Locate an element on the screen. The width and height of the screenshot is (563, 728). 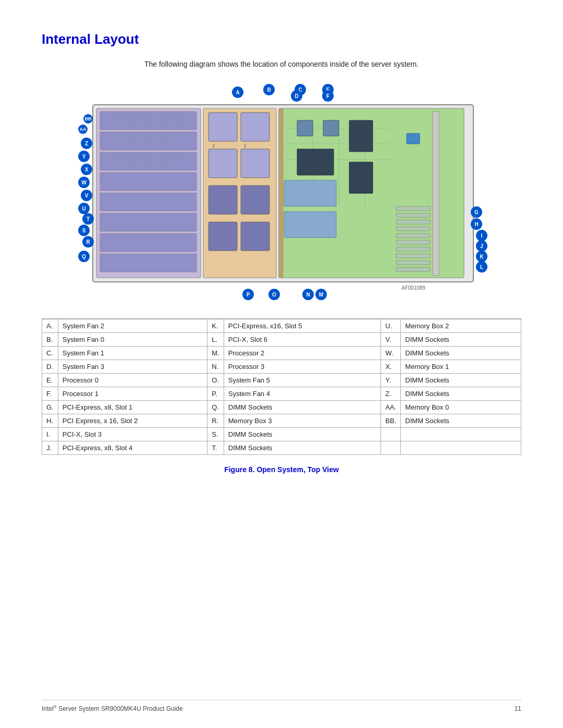
table-cell-item: Memory Box 0 is located at coordinates (461, 408).